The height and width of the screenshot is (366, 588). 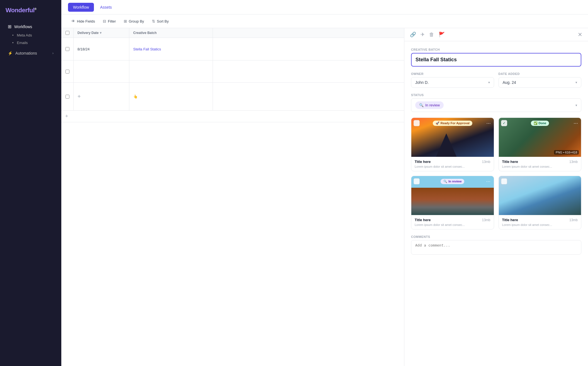 I want to click on assets-grid: 🚀 Ready For Approval ⋯ Title here 13mb, so click(x=496, y=174).